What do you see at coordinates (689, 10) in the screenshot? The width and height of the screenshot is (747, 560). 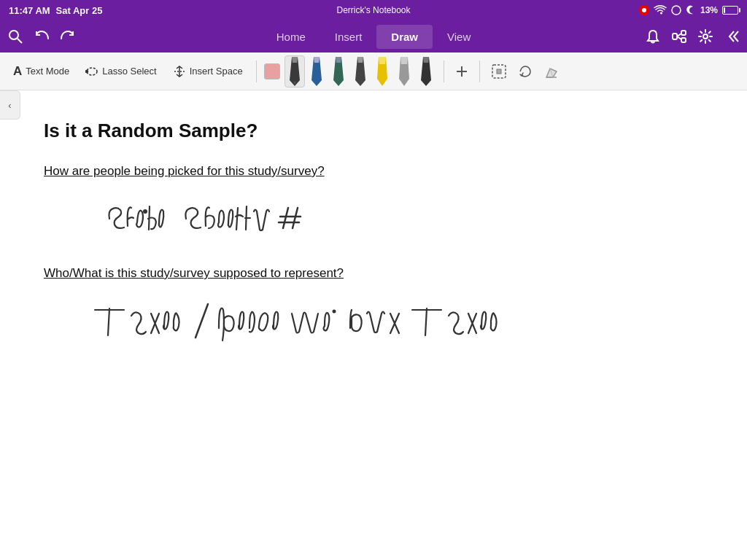 I see `status-right: 13%` at bounding box center [689, 10].